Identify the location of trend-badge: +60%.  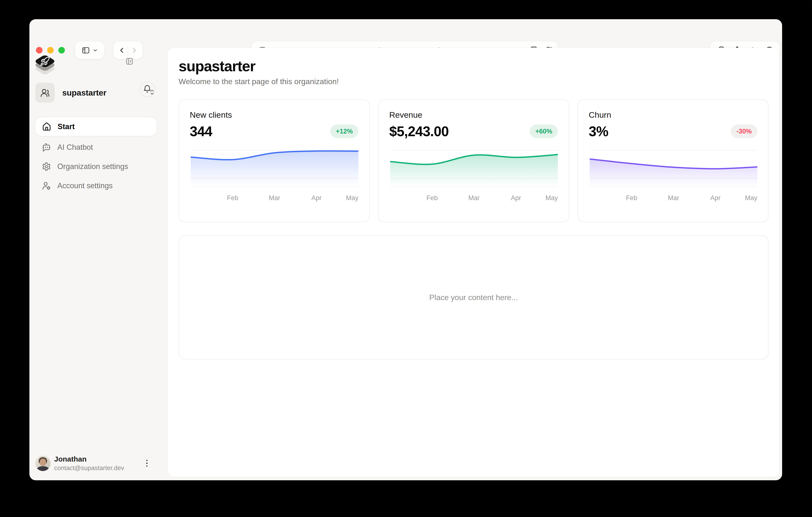
(544, 131).